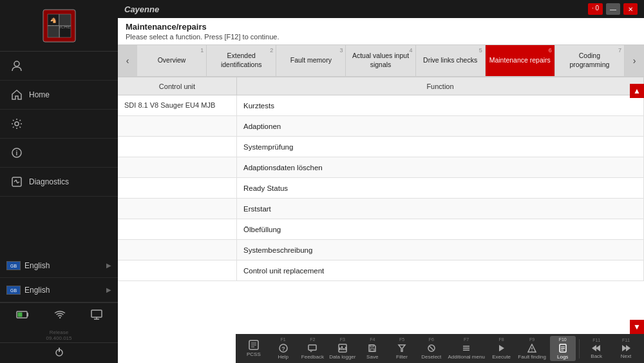  Describe the element at coordinates (39, 95) in the screenshot. I see `home-label: Home` at that location.